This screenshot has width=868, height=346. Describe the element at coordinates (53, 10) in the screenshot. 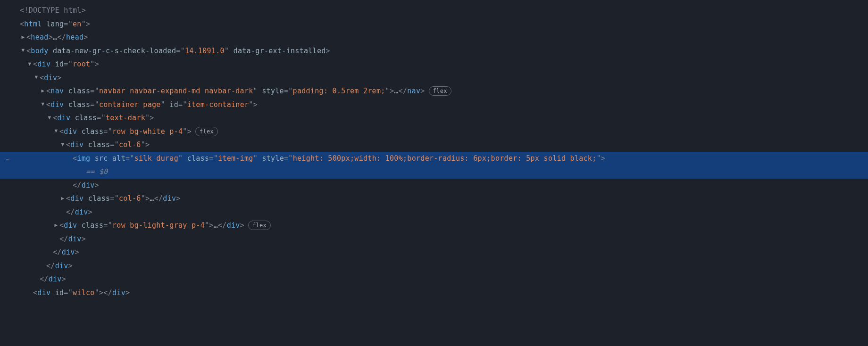

I see `doctype-text: <!DOCTYPE html>` at that location.